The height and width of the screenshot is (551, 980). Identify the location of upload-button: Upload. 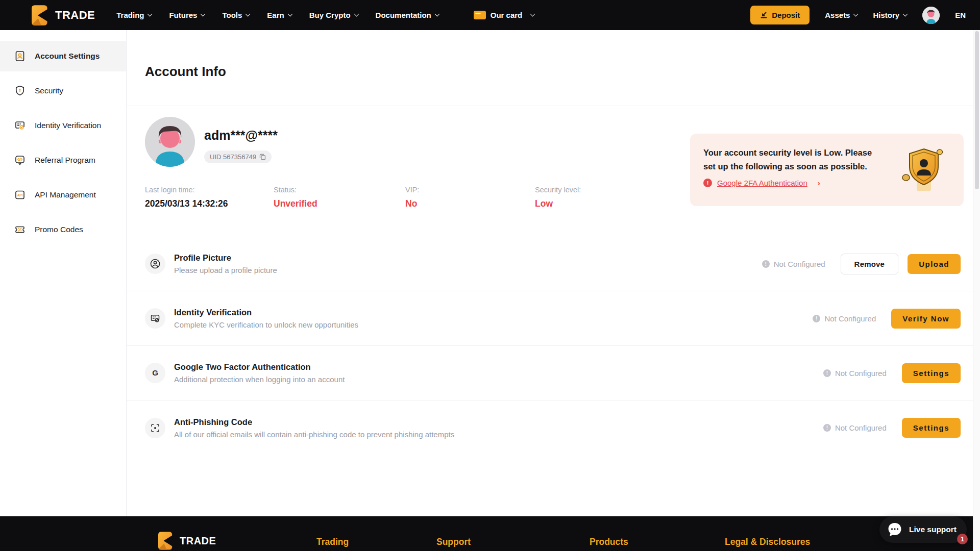
(934, 264).